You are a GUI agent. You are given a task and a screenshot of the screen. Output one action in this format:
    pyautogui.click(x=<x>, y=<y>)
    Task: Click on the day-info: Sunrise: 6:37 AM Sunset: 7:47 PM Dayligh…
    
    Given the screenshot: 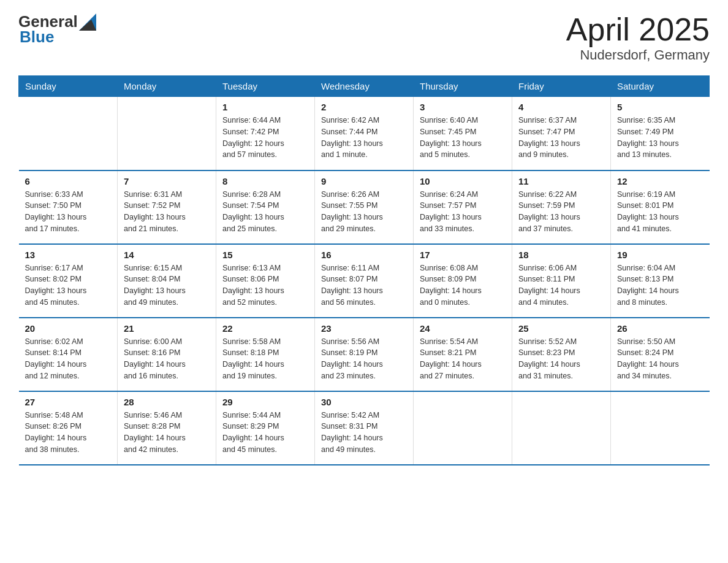 What is the action you would take?
    pyautogui.click(x=561, y=137)
    